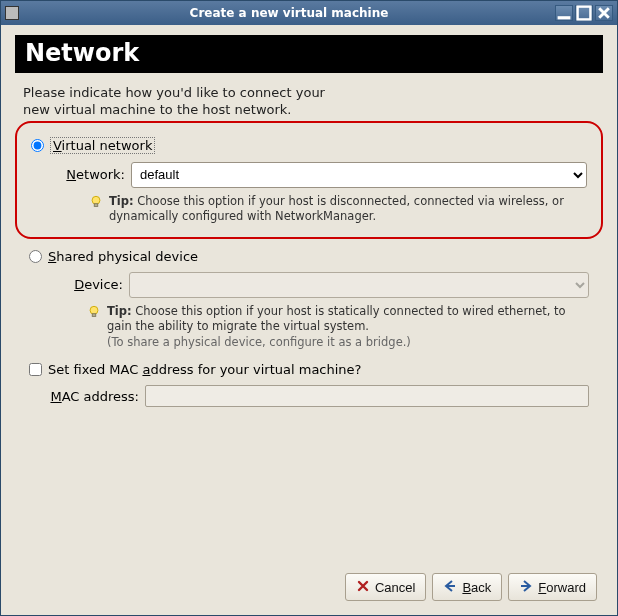 The height and width of the screenshot is (616, 618). I want to click on device-combo, so click(359, 285).